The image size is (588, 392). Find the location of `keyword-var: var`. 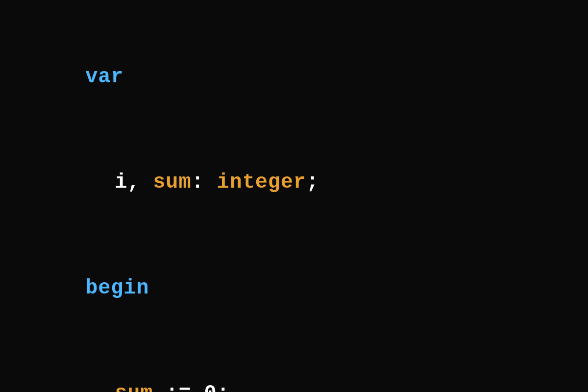

keyword-var: var is located at coordinates (104, 77).